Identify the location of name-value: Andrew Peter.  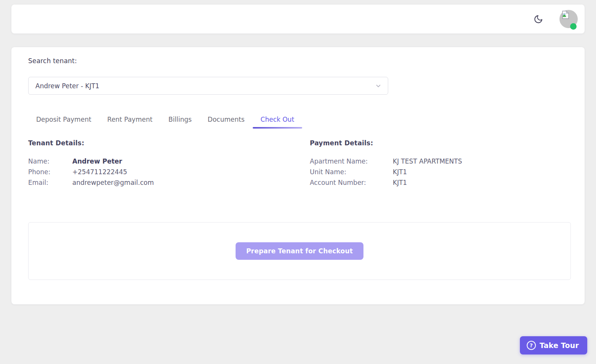
(97, 161).